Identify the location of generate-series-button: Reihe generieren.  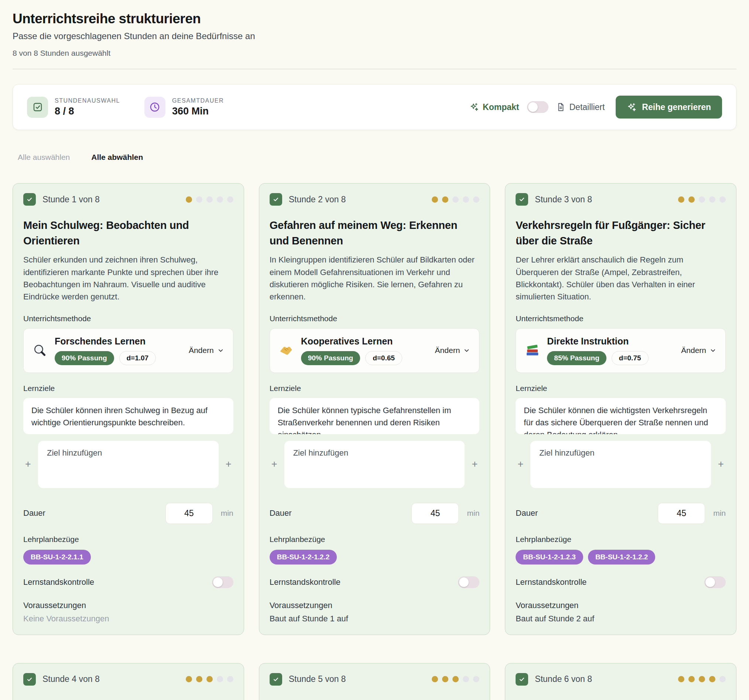
(669, 107).